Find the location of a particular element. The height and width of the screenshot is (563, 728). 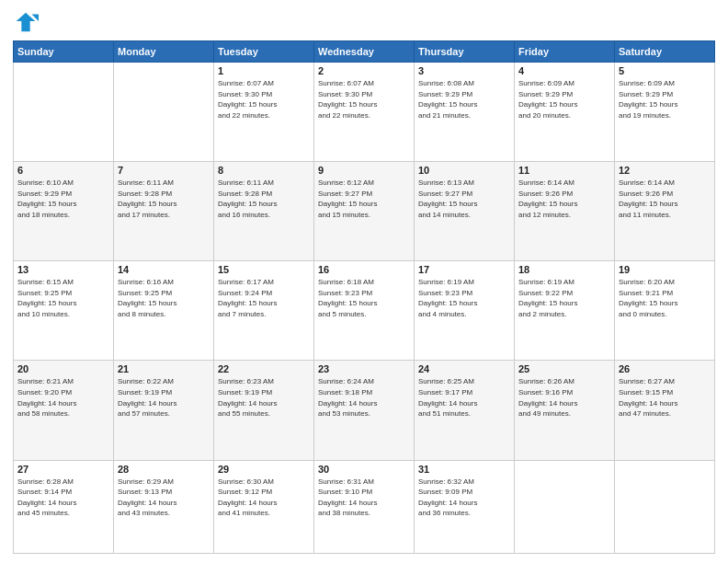

calendar-cell: 20Sunrise: 6:21 AM Sunset: 9:20 PM Dayli… is located at coordinates (64, 410).